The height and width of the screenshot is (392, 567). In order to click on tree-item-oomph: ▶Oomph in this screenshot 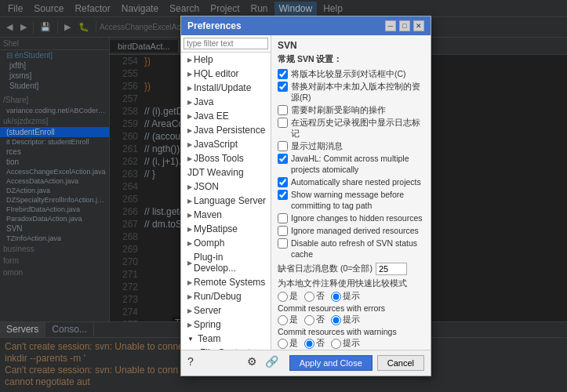, I will do `click(226, 243)`.